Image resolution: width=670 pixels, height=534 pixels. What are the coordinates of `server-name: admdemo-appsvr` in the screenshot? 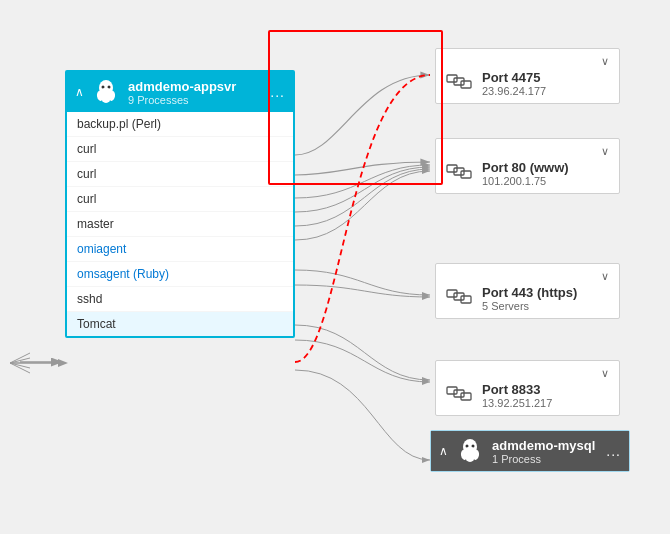 It's located at (182, 86).